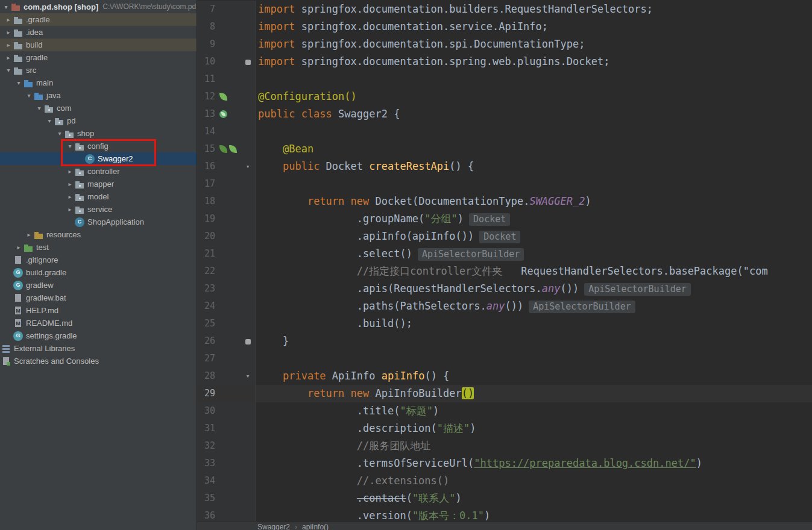 The image size is (812, 530). Describe the element at coordinates (534, 45) in the screenshot. I see `code-text: import springfox.documentation.spi.Docum…` at that location.